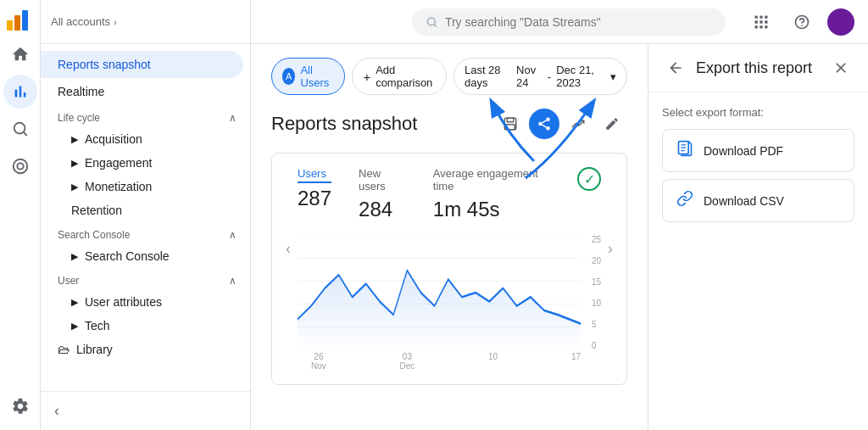 The image size is (868, 430). Describe the element at coordinates (232, 235) in the screenshot. I see `search-console-collapse-icon: ∧` at that location.